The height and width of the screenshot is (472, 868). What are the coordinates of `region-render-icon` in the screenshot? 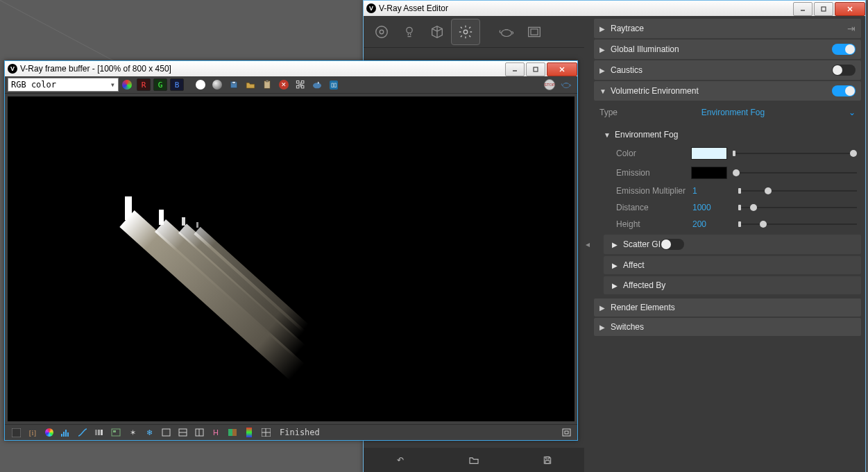 It's located at (166, 432).